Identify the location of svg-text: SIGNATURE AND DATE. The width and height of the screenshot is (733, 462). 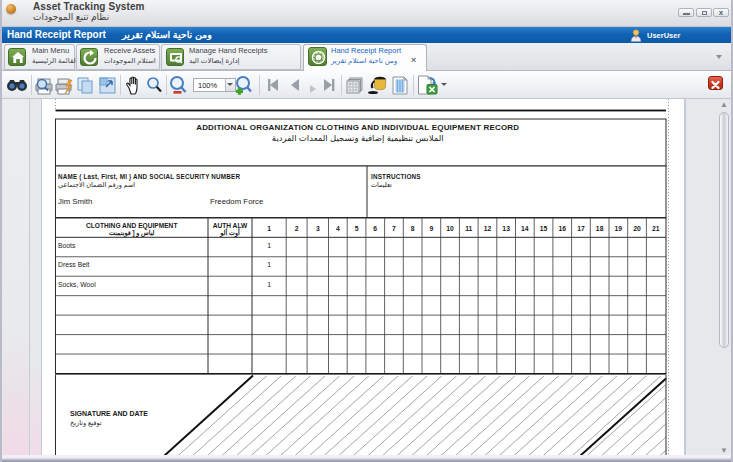
(109, 414).